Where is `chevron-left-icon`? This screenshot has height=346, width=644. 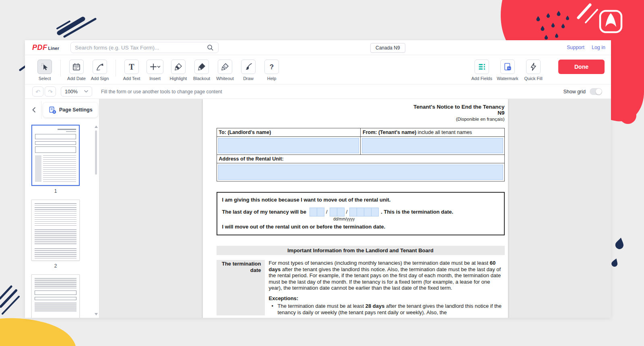
chevron-left-icon is located at coordinates (34, 110).